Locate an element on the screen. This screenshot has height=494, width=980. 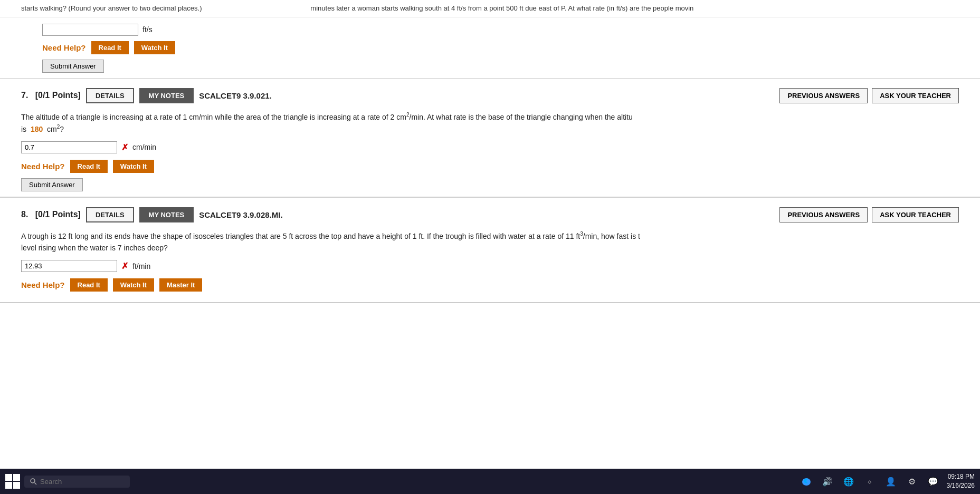
question-8-text: A trough is 12 ft long and its ends have… is located at coordinates (391, 241).